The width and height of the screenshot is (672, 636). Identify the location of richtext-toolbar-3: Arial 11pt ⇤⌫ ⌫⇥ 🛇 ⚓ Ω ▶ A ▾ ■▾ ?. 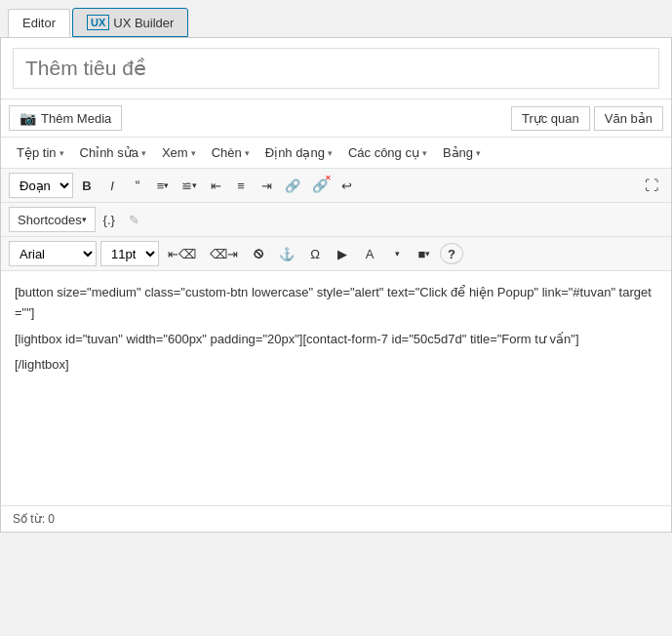
(336, 254).